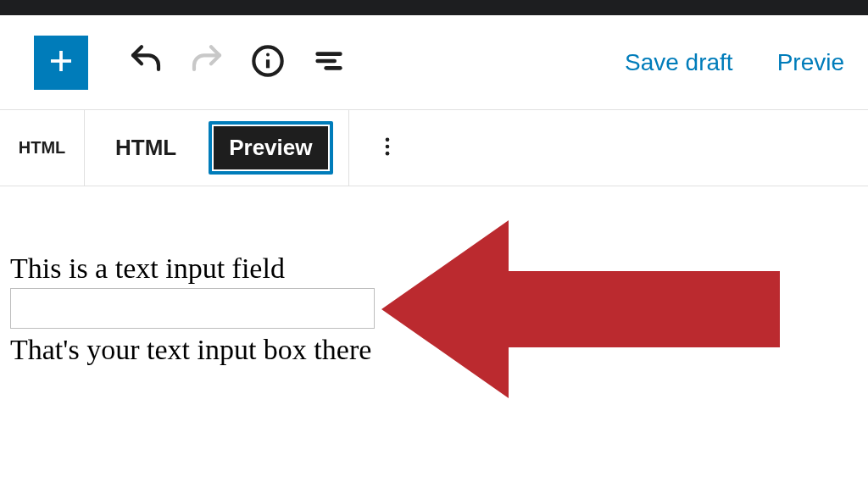 The height and width of the screenshot is (488, 868). Describe the element at coordinates (434, 8) in the screenshot. I see `window-top-bar` at that location.